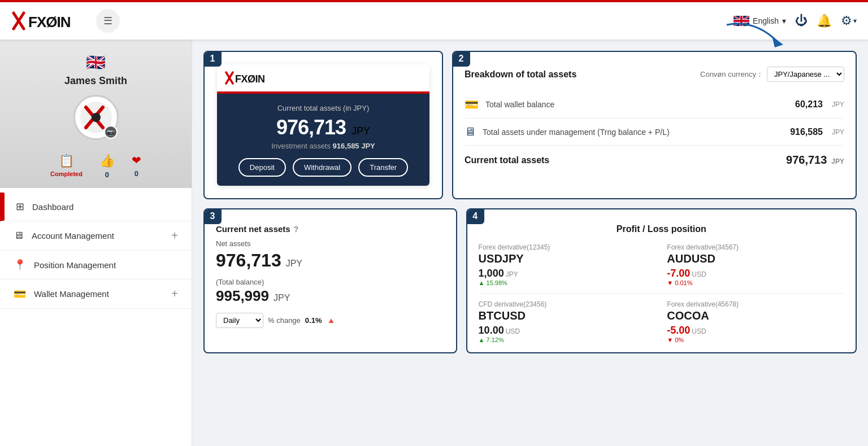 The height and width of the screenshot is (446, 868). Describe the element at coordinates (323, 125) in the screenshot. I see `asset-card-inner: FXØIN Current total assets (in JPY) 976,…` at that location.